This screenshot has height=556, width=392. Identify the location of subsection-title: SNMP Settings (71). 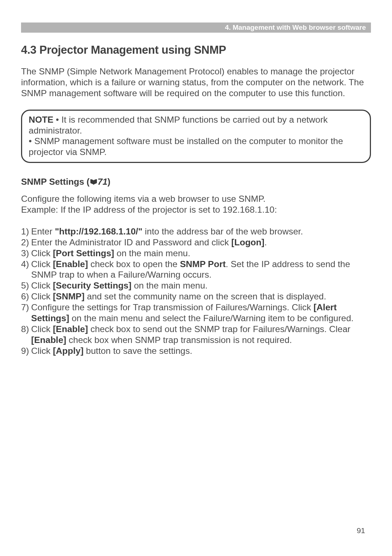
(196, 182).